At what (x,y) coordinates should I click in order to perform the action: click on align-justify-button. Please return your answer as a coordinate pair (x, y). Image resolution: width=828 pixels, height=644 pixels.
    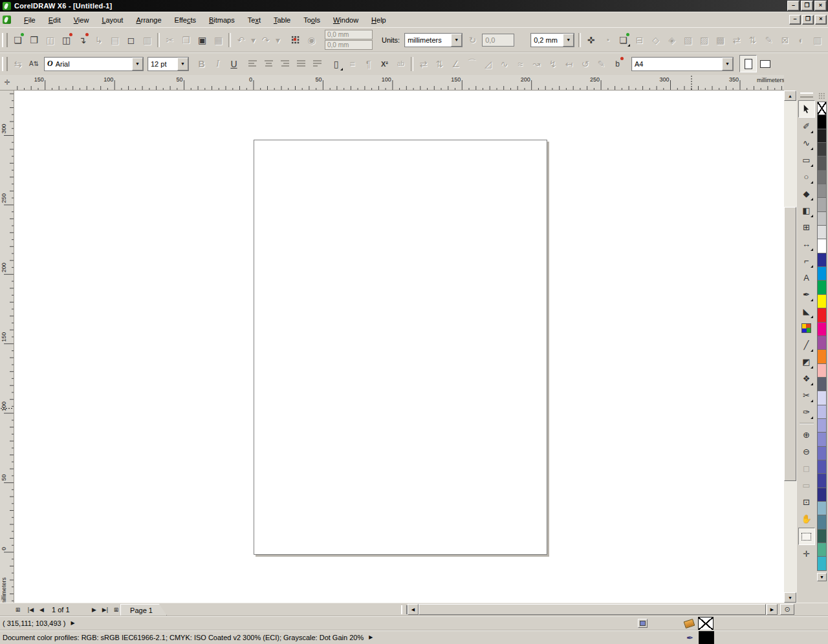
    Looking at the image, I should click on (301, 63).